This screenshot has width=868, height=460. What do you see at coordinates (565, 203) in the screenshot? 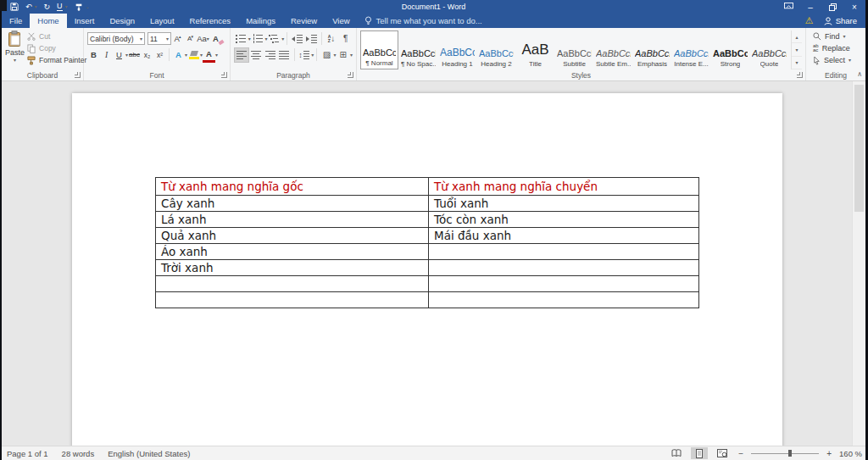
I see `table-cell: Tuổi xanh` at bounding box center [565, 203].